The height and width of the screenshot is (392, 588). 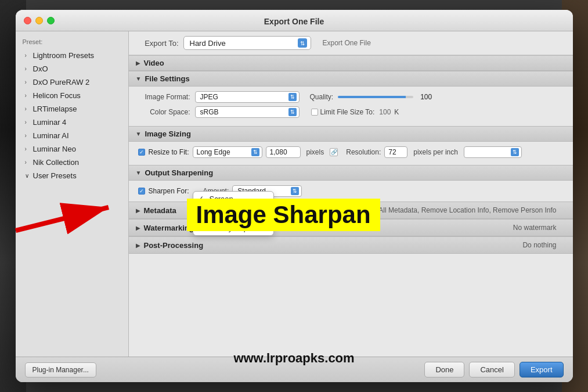 What do you see at coordinates (334, 152) in the screenshot?
I see `link-icon: 🔗` at bounding box center [334, 152].